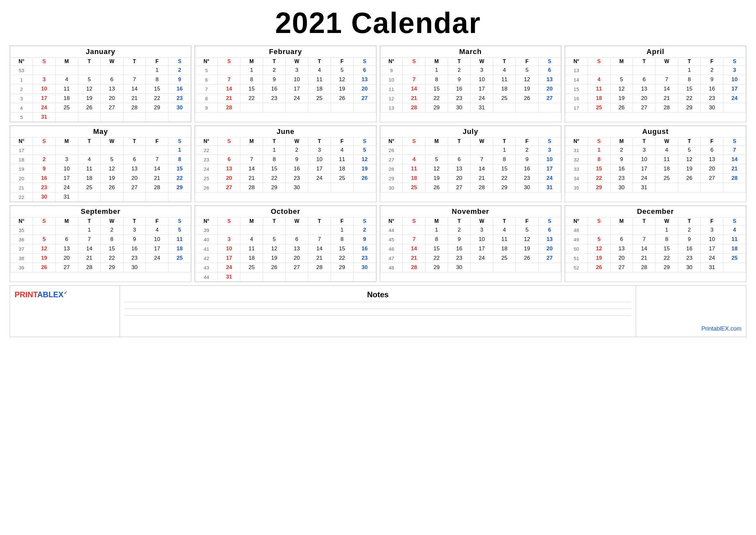 This screenshot has width=756, height=535. I want to click on table-row: 4110111213141516, so click(286, 249).